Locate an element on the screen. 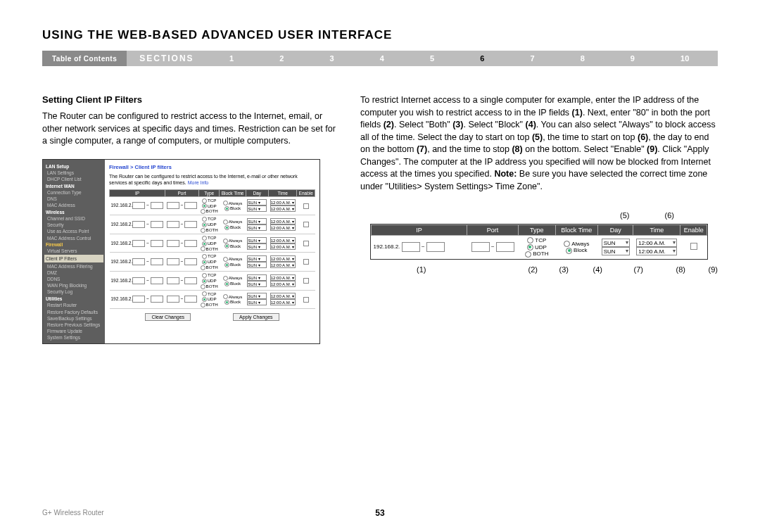 This screenshot has width=760, height=532. r-port-from is located at coordinates (481, 247).